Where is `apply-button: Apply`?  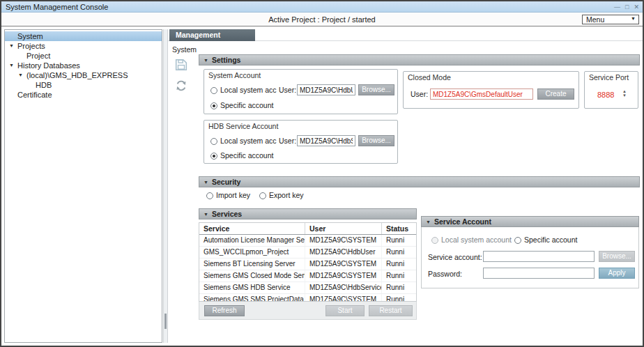
apply-button: Apply is located at coordinates (617, 273).